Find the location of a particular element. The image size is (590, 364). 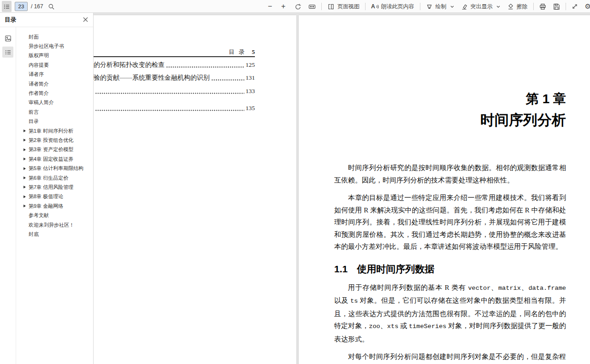

toc-item: 译者简介 is located at coordinates (54, 84).